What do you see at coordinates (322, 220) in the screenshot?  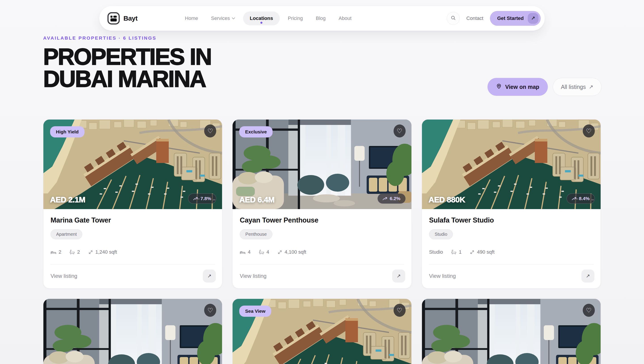 I see `property-title: Cayan Tower Penthouse` at bounding box center [322, 220].